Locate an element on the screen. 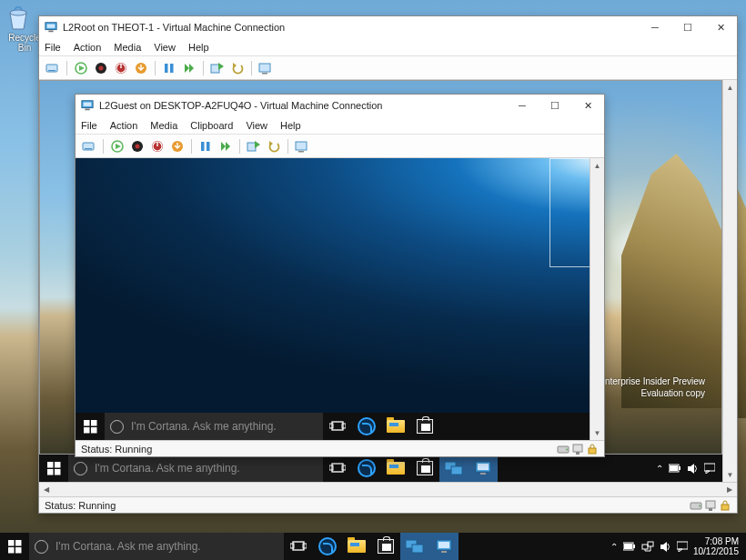 The height and width of the screenshot is (560, 746). system-clock: 7:08 PM 10/12/2015 is located at coordinates (716, 546).